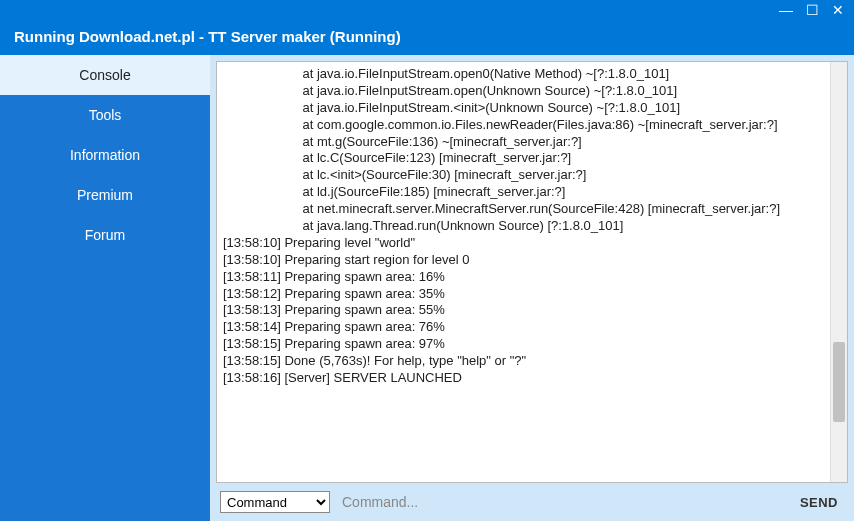 The width and height of the screenshot is (854, 521). What do you see at coordinates (105, 75) in the screenshot?
I see `sidebar-item-console: Console` at bounding box center [105, 75].